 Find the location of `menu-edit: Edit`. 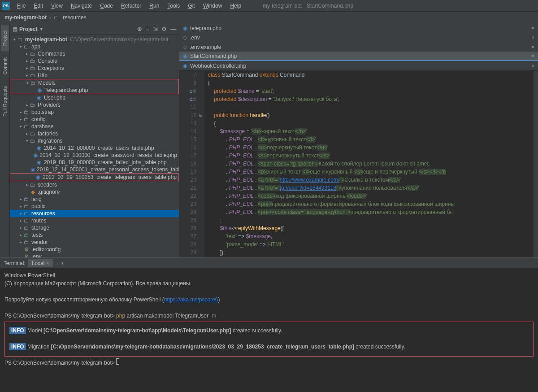

menu-edit: Edit is located at coordinates (39, 6).